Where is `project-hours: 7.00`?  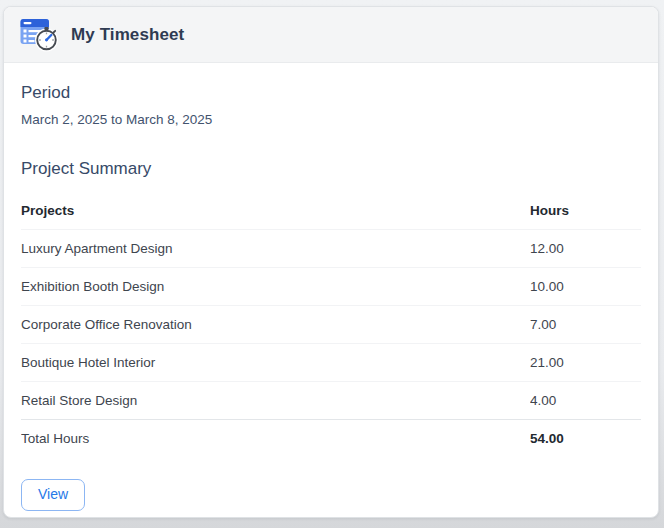
project-hours: 7.00 is located at coordinates (586, 325).